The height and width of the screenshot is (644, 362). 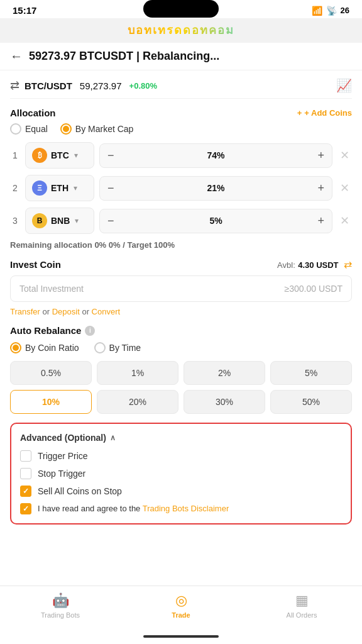 What do you see at coordinates (181, 348) in the screenshot?
I see `rebalance-mode-group: By Coin Ratio By Time` at bounding box center [181, 348].